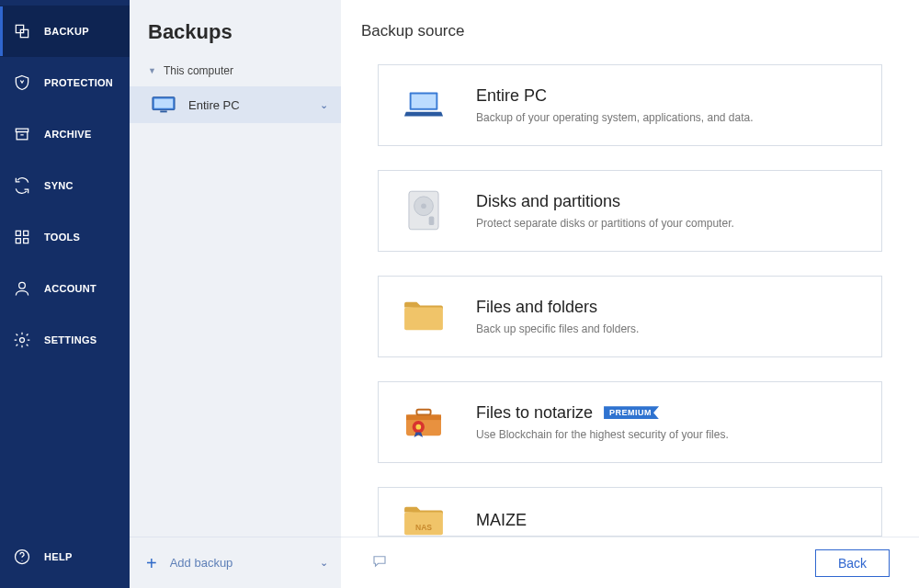 This screenshot has width=919, height=588. Describe the element at coordinates (64, 134) in the screenshot. I see `nav-archive: ARCHIVE` at that location.